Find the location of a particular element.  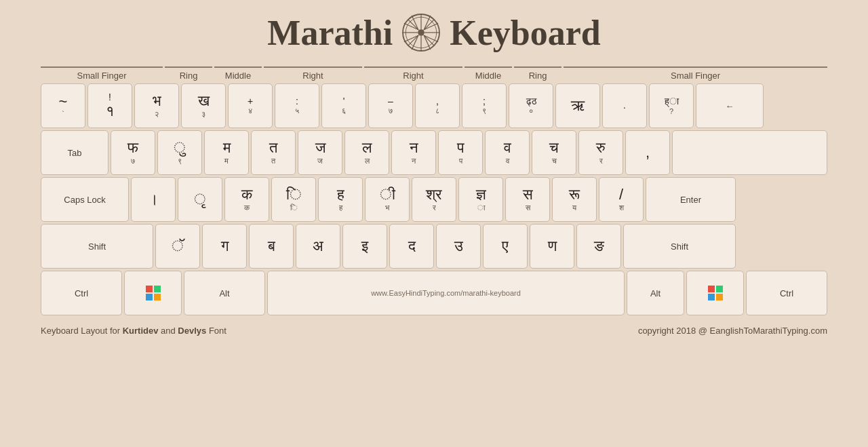

key-i: प प is located at coordinates (460, 153).